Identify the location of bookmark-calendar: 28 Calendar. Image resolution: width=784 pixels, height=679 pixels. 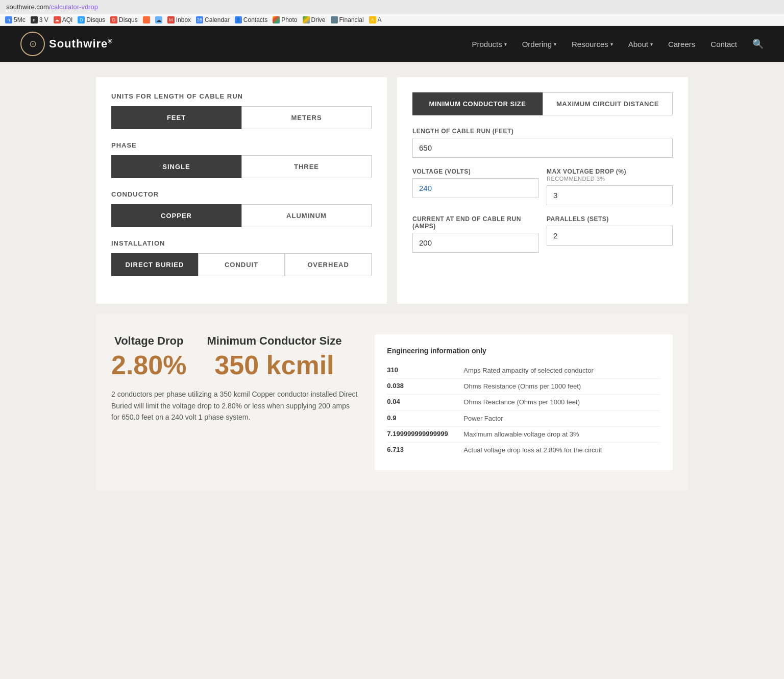
(213, 20).